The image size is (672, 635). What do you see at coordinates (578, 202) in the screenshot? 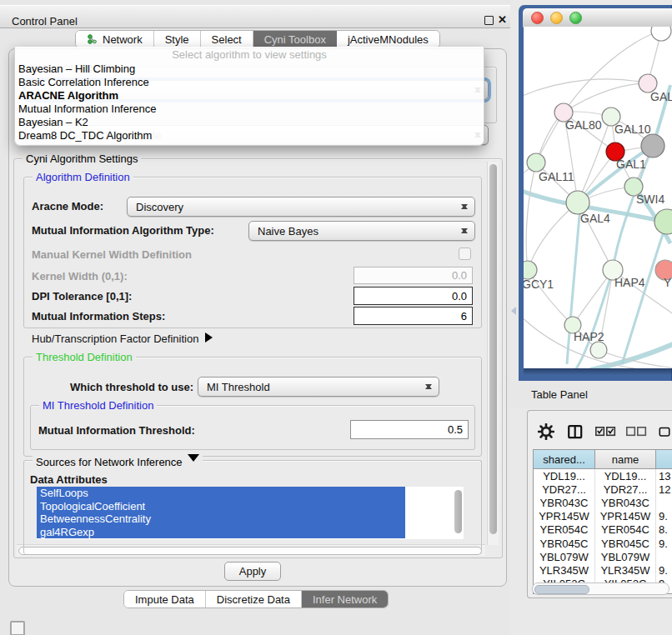
I see `node-GAL4` at bounding box center [578, 202].